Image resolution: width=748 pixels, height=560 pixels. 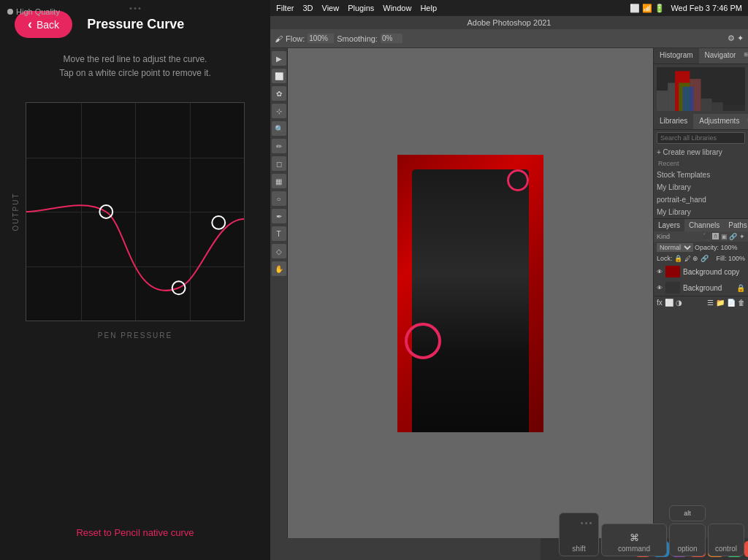 What do you see at coordinates (701, 302) in the screenshot?
I see `layer-actions: fx ⬜ ◑ ☰ 📁 📄 🗑` at bounding box center [701, 302].